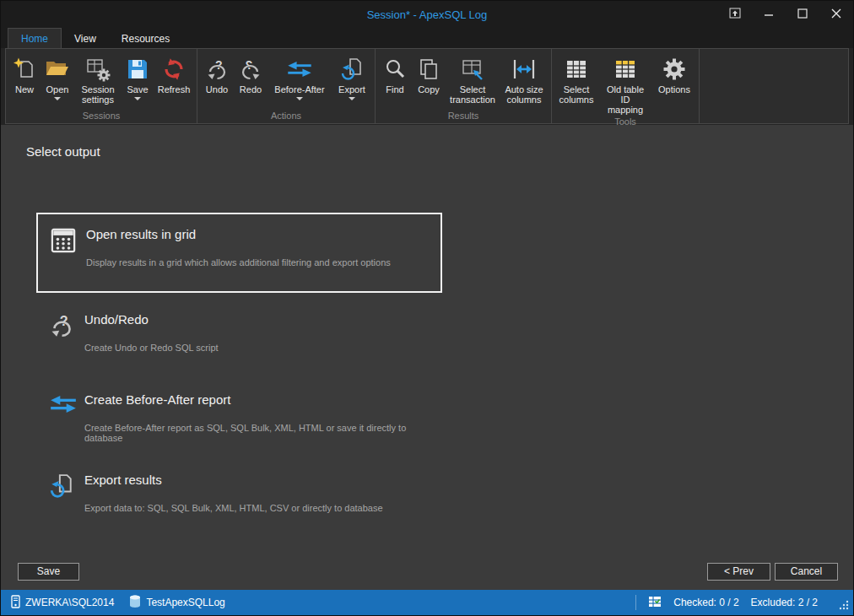  Describe the element at coordinates (844, 606) in the screenshot. I see `resize-grip` at that location.